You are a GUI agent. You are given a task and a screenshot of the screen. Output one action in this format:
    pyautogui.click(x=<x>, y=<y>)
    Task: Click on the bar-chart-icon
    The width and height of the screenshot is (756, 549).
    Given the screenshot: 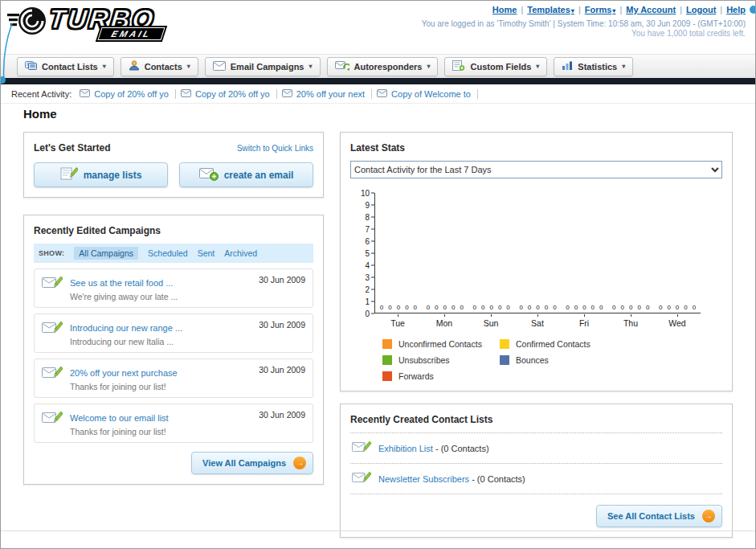 What is the action you would take?
    pyautogui.click(x=567, y=66)
    